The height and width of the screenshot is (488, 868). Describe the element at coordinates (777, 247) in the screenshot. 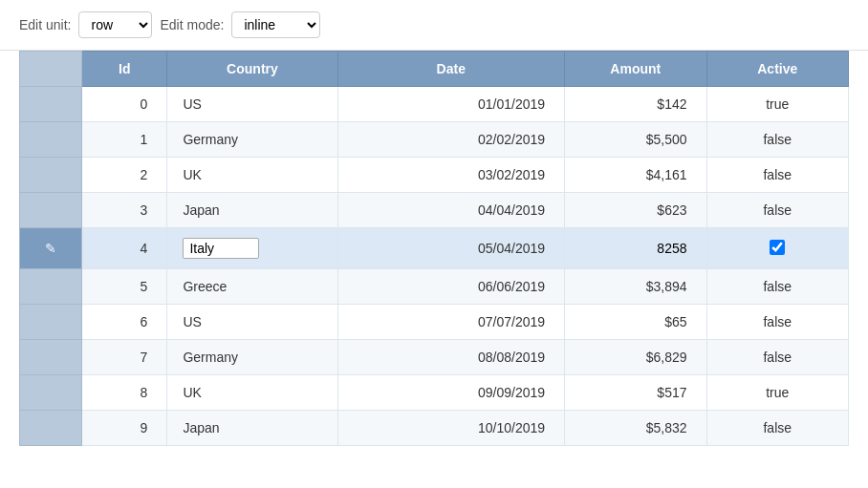

I see `active-checkbox` at that location.